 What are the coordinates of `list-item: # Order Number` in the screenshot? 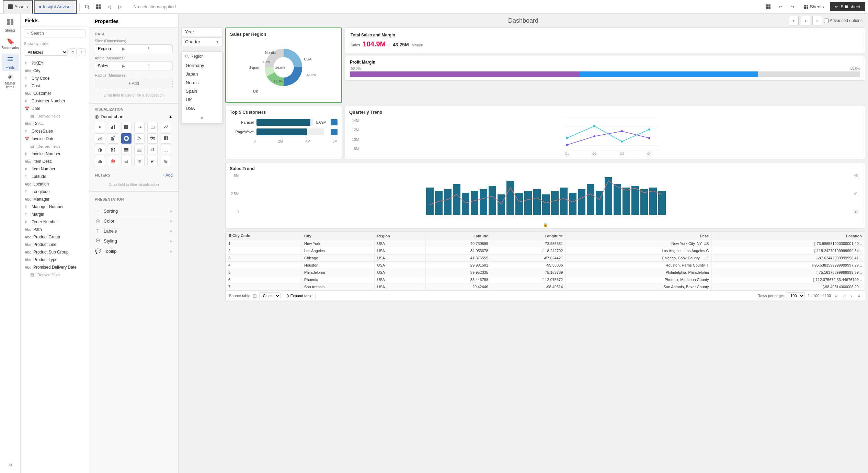 It's located at (55, 222).